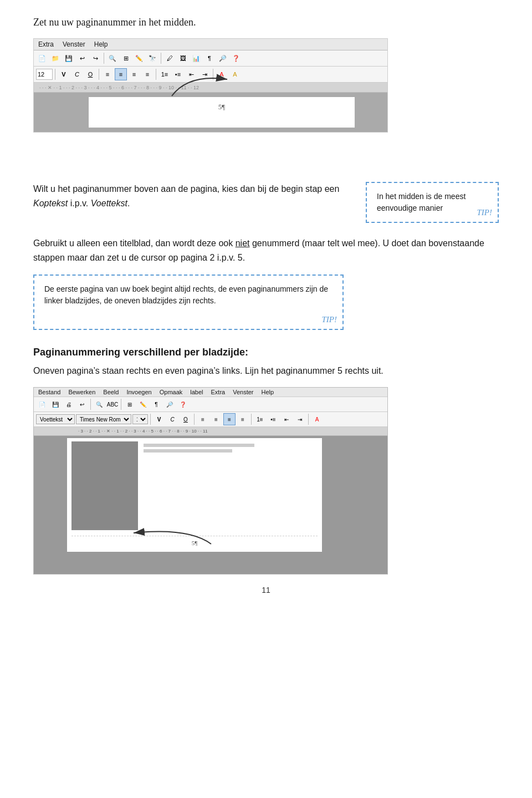  I want to click on sc2-sep3, so click(151, 419).